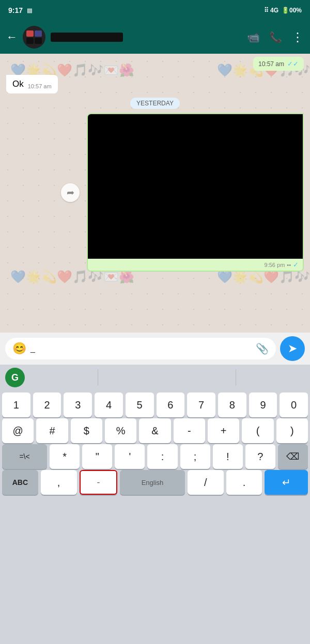  What do you see at coordinates (52, 431) in the screenshot?
I see `key-hash: #` at bounding box center [52, 431].